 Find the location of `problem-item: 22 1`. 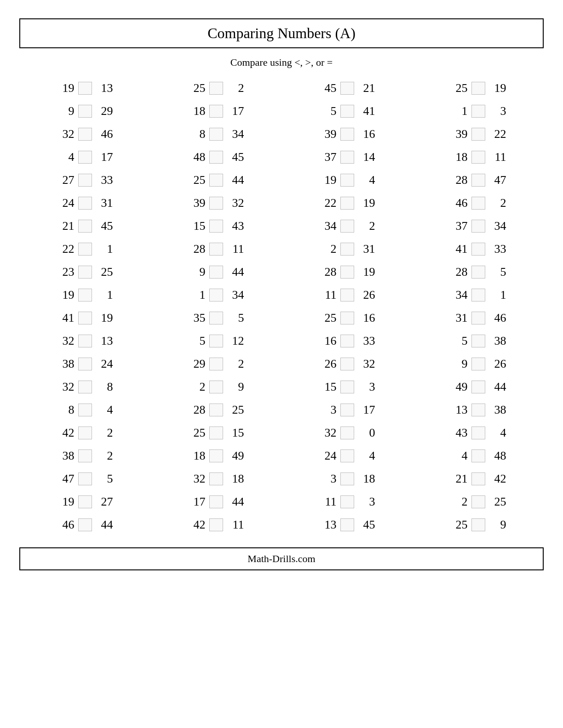

problem-item: 22 1 is located at coordinates (85, 249).